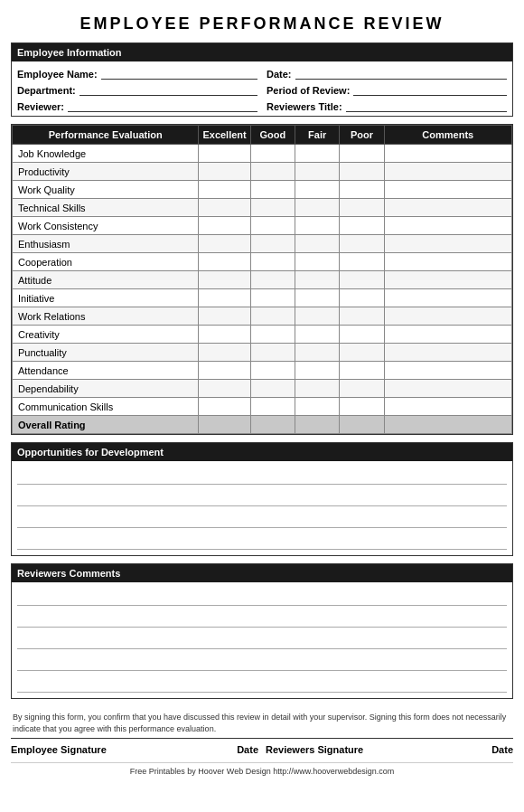 This screenshot has width=524, height=812. I want to click on perf-row-label: Work Relations, so click(106, 316).